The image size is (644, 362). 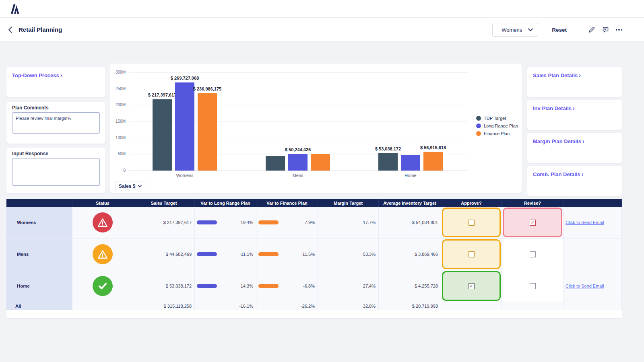 I want to click on comb-plan-details-card: Comb. Plan Details›, so click(x=575, y=181).